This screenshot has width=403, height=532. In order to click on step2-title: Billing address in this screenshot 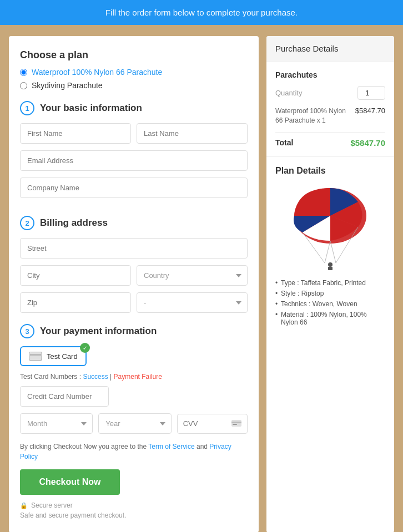, I will do `click(74, 223)`.